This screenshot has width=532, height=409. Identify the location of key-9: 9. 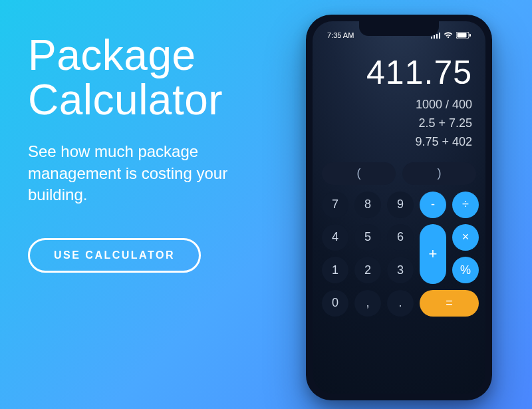
(400, 205).